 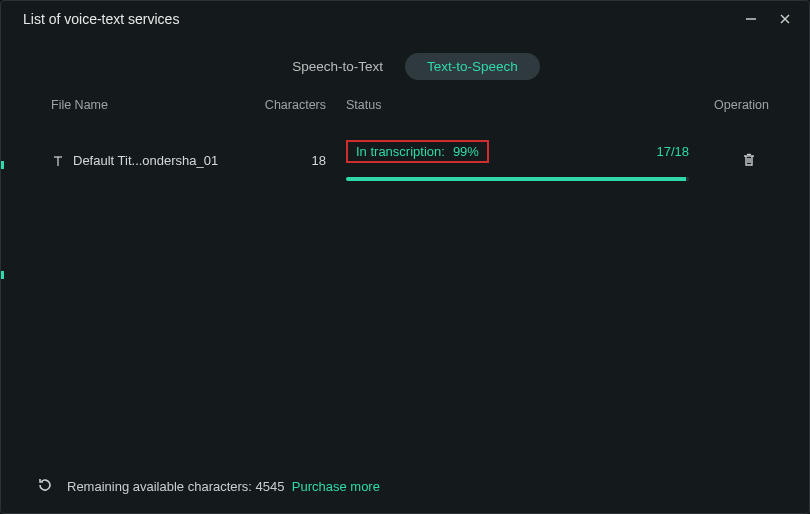 What do you see at coordinates (734, 105) in the screenshot?
I see `header-operation: Operation` at bounding box center [734, 105].